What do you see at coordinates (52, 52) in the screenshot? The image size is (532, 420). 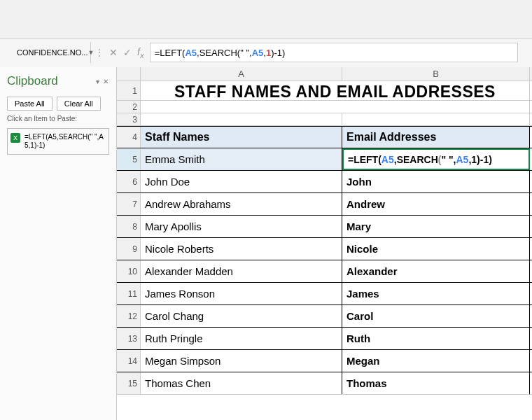 I see `name-box: CONFIDENCE.NO... ▼` at bounding box center [52, 52].